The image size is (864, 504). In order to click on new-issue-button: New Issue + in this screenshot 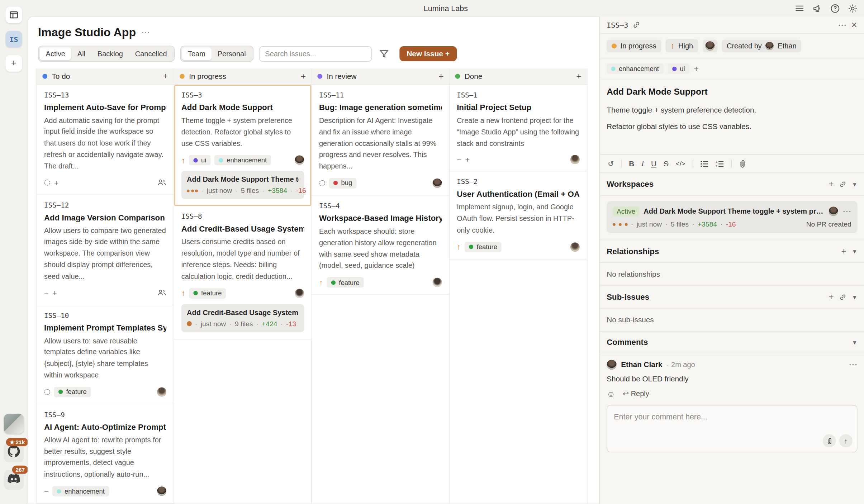, I will do `click(428, 54)`.